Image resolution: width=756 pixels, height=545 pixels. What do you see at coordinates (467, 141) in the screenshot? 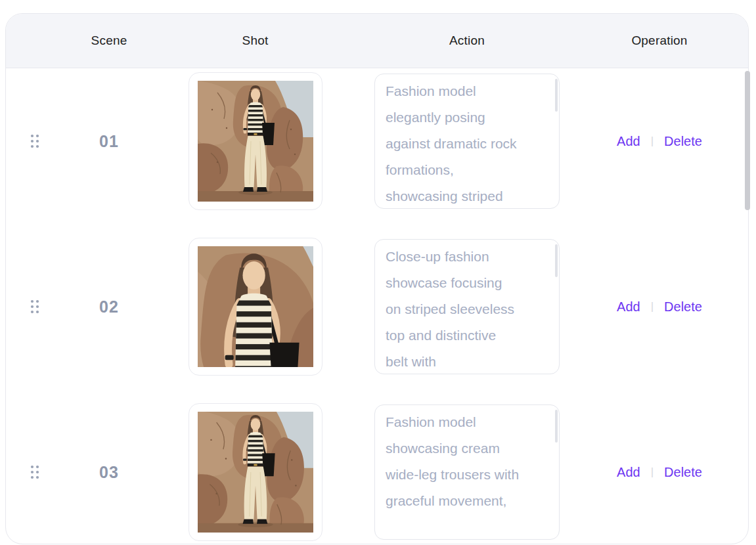
I see `action-cell: Fashion model elegantly posing against d…` at bounding box center [467, 141].